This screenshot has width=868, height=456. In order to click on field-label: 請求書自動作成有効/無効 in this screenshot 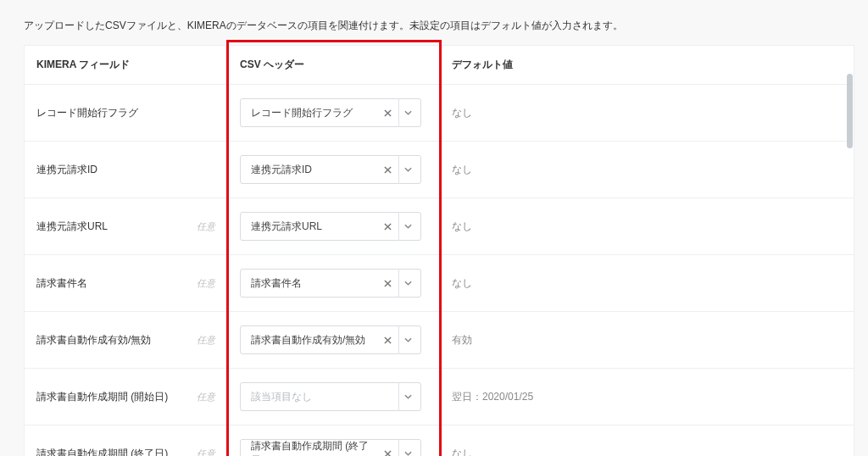, I will do `click(93, 341)`.